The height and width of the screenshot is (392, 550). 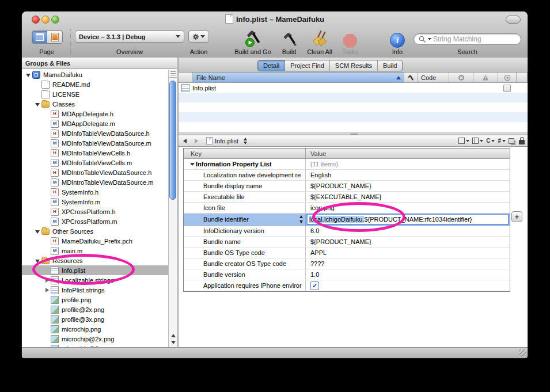 What do you see at coordinates (507, 89) in the screenshot?
I see `target-membership-box` at bounding box center [507, 89].